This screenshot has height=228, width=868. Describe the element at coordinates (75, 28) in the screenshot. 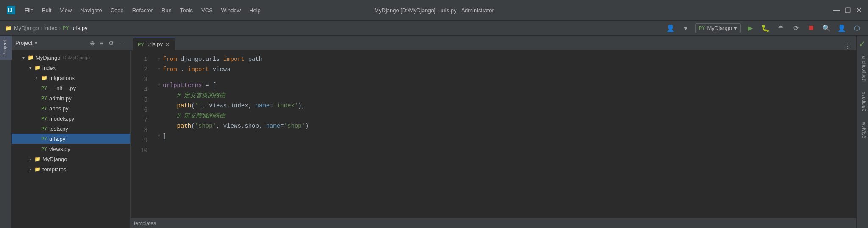

I see `breadcrumb-file: PY urls.py` at that location.